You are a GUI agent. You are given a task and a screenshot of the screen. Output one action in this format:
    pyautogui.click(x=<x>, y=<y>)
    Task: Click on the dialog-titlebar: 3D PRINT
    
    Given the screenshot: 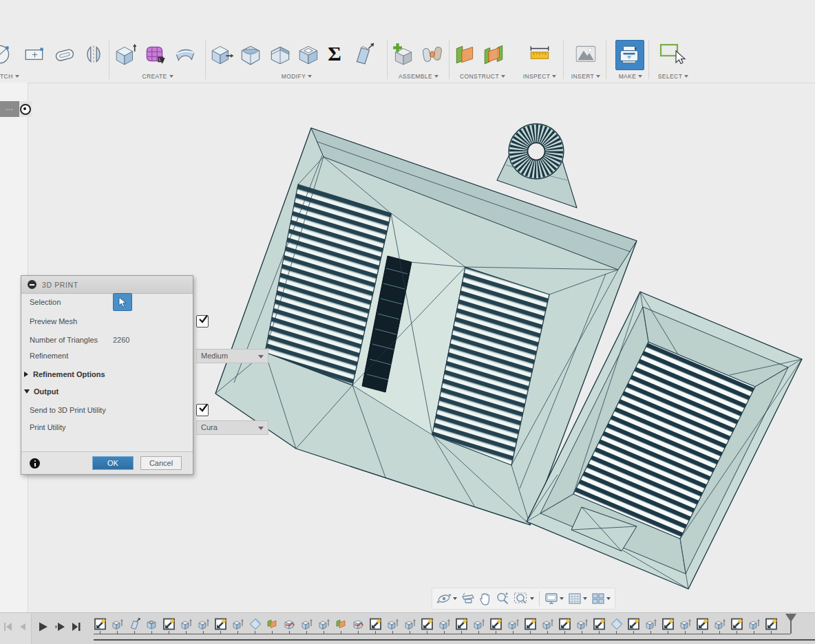 What is the action you would take?
    pyautogui.click(x=107, y=285)
    